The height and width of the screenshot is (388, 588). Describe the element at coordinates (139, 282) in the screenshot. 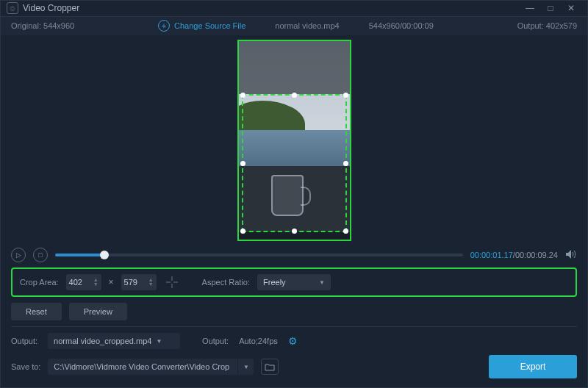

I see `crop-height-input: 579 ▲▼` at that location.